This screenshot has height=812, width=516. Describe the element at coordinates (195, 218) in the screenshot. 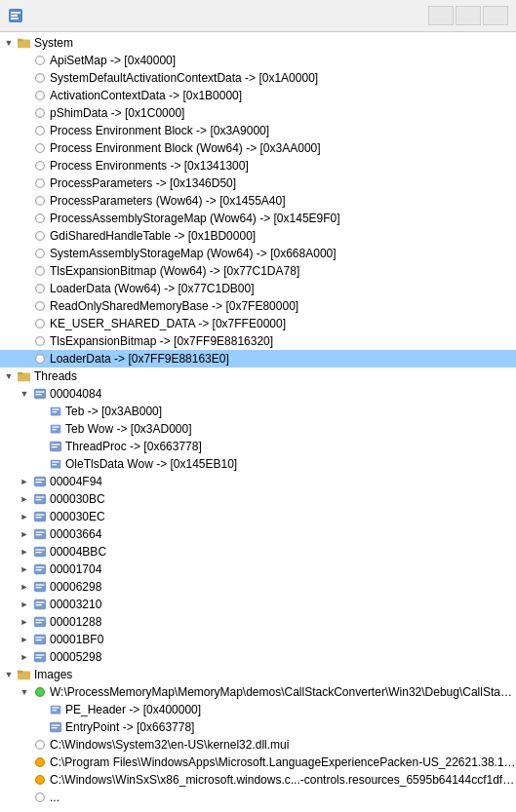

I see `node-label: ProcessAssemblyStorageMap (Wow64) -> [0x…` at that location.